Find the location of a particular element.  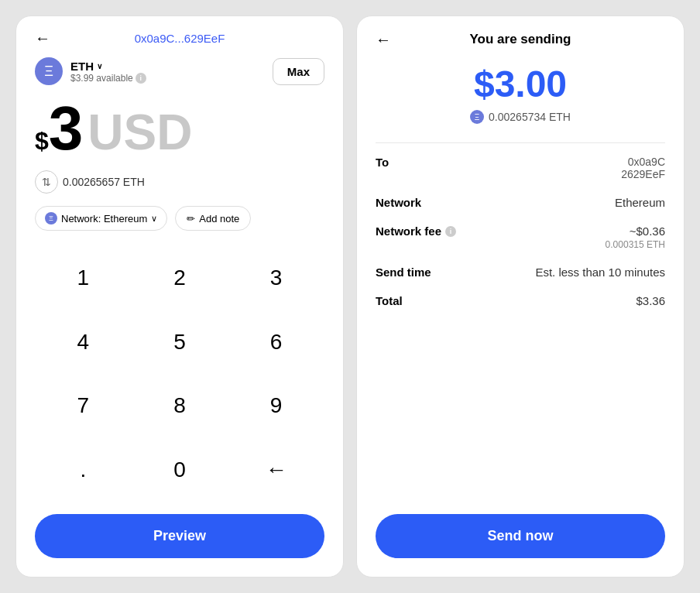

token-details: ETH ∨ $3.99 available i is located at coordinates (108, 71).